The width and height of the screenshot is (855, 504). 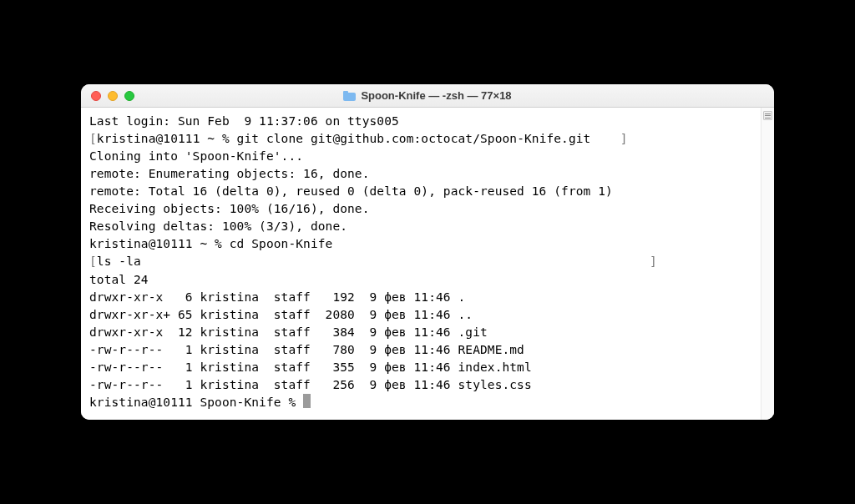 I want to click on ls-row: drwxr-xr-x 12 kristina staff 384 9 фев 1…, so click(x=289, y=332).